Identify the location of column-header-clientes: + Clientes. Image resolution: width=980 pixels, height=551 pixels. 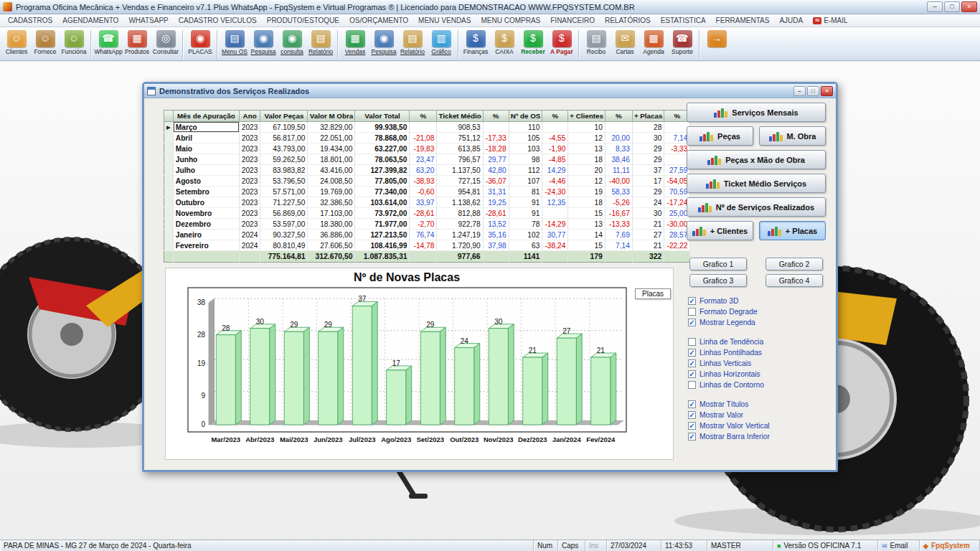
(587, 116).